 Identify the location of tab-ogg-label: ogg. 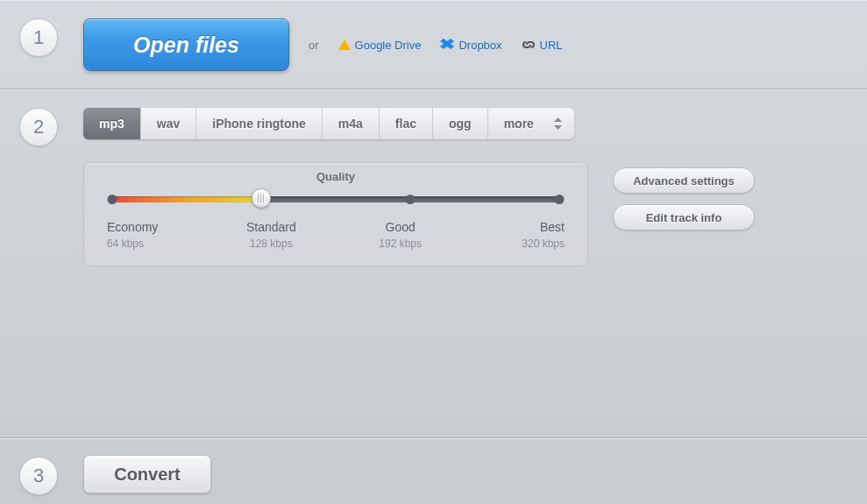
(460, 124).